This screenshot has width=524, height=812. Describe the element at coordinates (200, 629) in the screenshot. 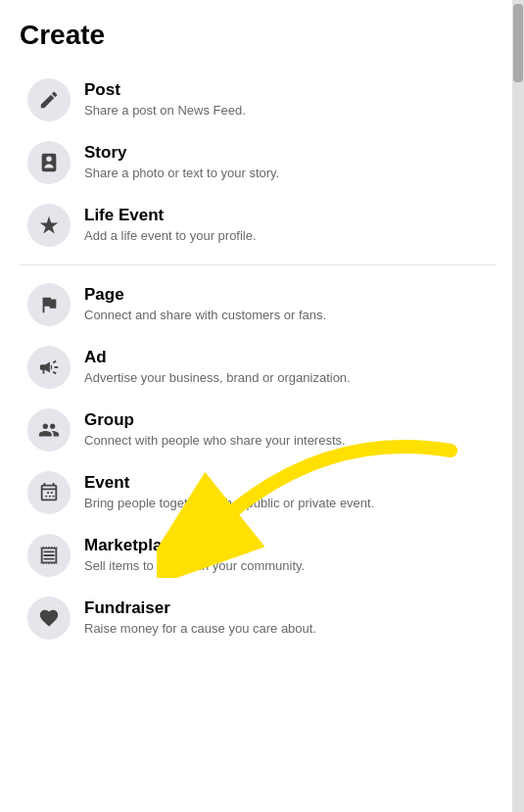

I see `fundraiser-desc: Raise money for a cause you care about.` at that location.